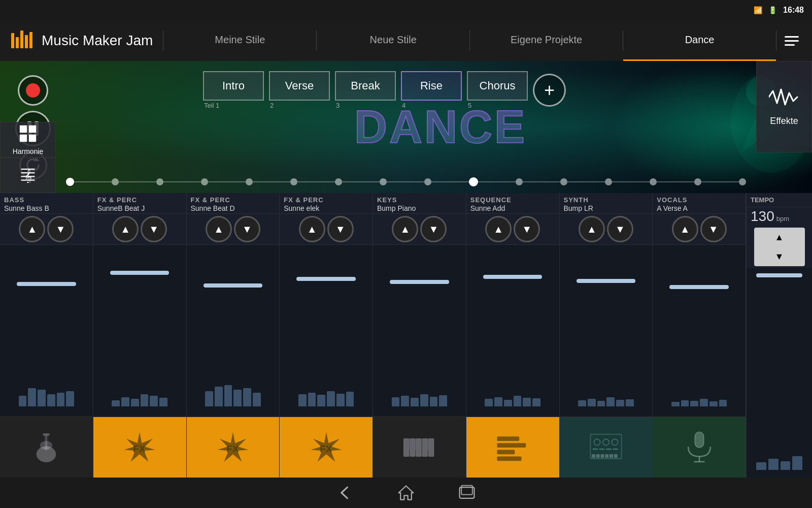  What do you see at coordinates (546, 41) in the screenshot?
I see `tab-eigene-projekte: Eigene Projekte` at bounding box center [546, 41].